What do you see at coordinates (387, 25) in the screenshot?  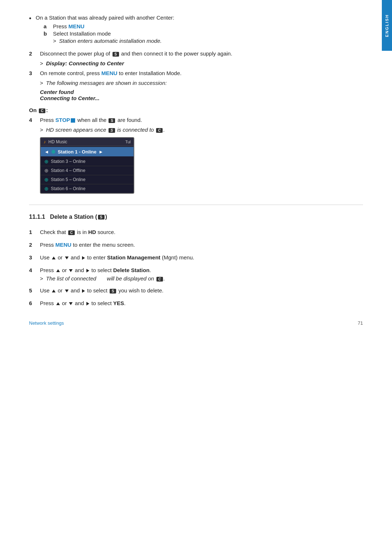 I see `sidebar-tab-label: ENGLISH` at bounding box center [387, 25].